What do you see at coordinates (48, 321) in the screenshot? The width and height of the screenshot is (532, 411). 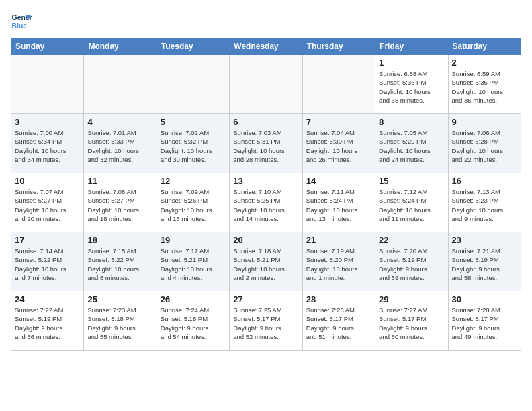 I see `calendar-cell: 24Sunrise: 7:22 AM Sunset: 5:19 PM Dayli…` at bounding box center [48, 321].